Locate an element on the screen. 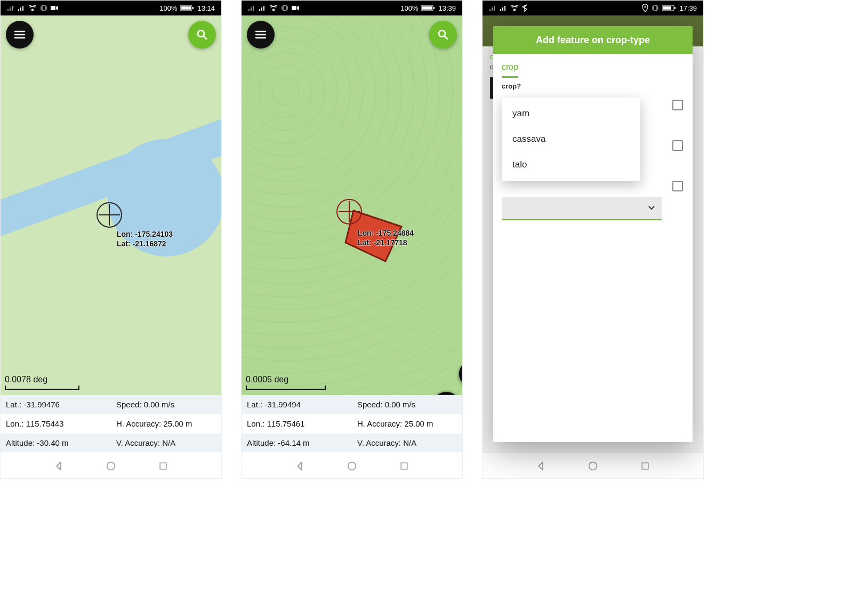 This screenshot has width=868, height=602. map-crosshair is located at coordinates (109, 215).